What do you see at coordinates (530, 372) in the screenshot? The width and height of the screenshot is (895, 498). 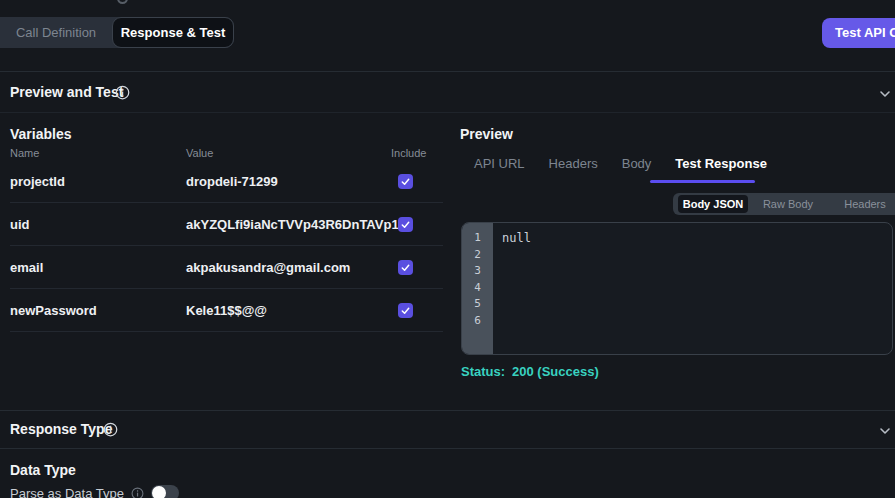 I see `status-line: Status: 200 (Success)` at bounding box center [530, 372].